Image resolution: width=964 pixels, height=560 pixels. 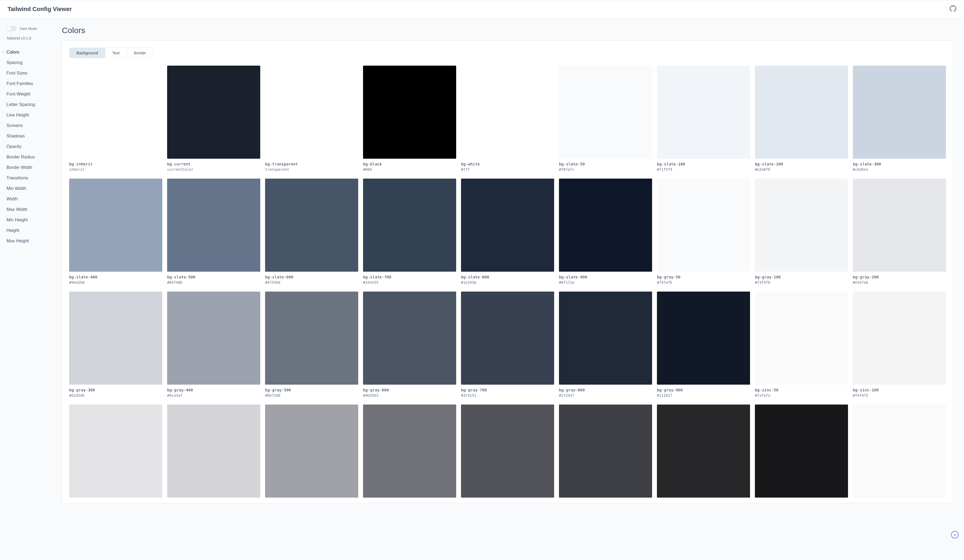 What do you see at coordinates (311, 395) in the screenshot?
I see `swatch-value: #6b7280` at bounding box center [311, 395].